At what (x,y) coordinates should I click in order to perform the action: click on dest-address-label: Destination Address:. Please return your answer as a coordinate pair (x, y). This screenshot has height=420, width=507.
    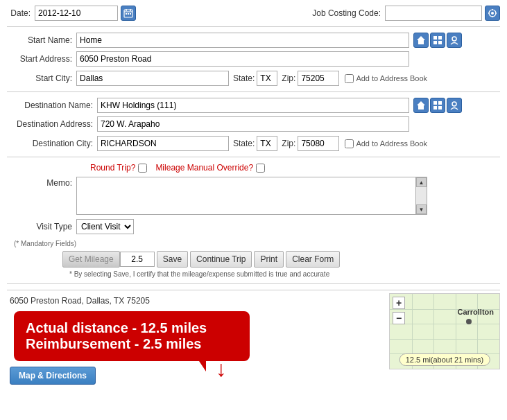
    Looking at the image, I should click on (52, 124).